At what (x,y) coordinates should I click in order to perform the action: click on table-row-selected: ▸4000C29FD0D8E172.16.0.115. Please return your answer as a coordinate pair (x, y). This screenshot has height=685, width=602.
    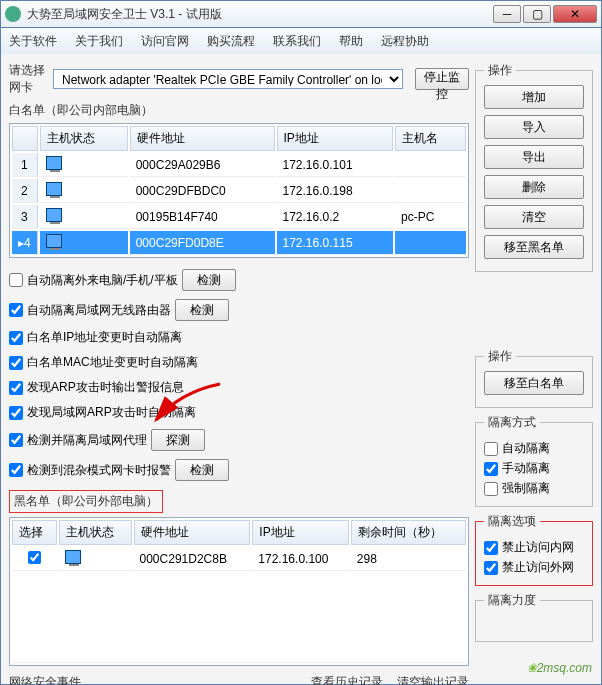
    Looking at the image, I should click on (239, 243).